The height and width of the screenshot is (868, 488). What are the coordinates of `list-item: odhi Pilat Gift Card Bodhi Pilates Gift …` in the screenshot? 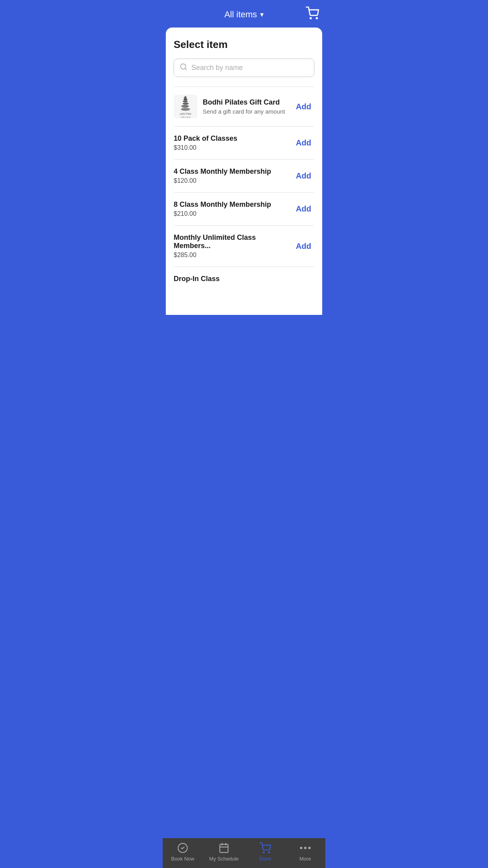 It's located at (244, 107).